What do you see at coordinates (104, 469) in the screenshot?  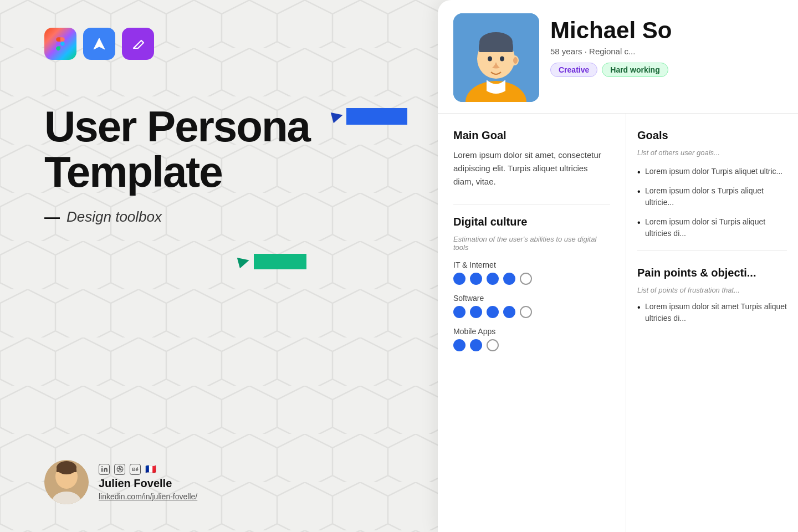 I see `linkedin-icon` at bounding box center [104, 469].